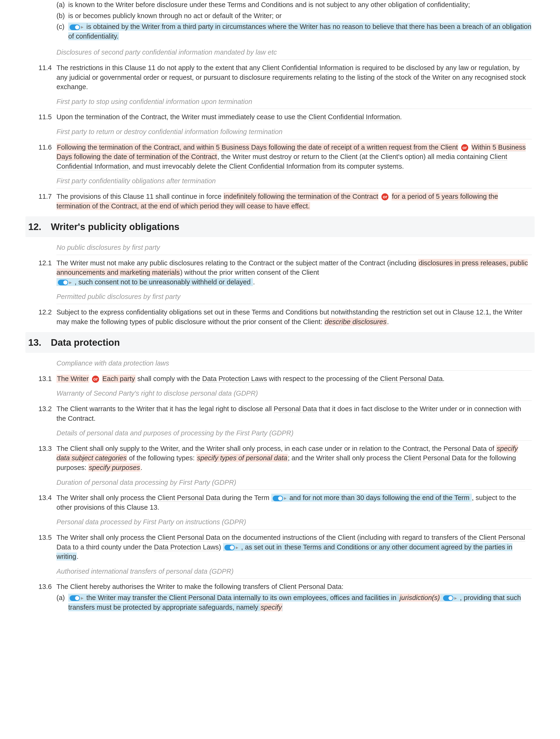  What do you see at coordinates (42, 78) in the screenshot?
I see `clause-number: 11.4` at bounding box center [42, 78].